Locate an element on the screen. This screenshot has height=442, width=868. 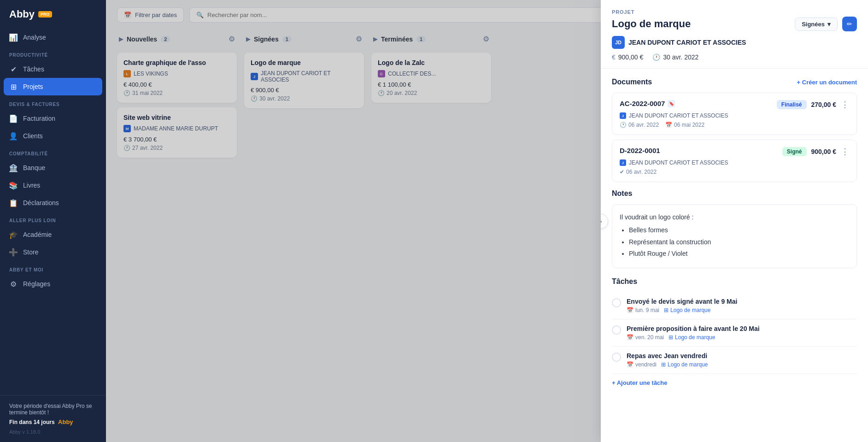
kanban-card-charte: Charte graphique de l'asso L LES VIKINGS… is located at coordinates (177, 77).